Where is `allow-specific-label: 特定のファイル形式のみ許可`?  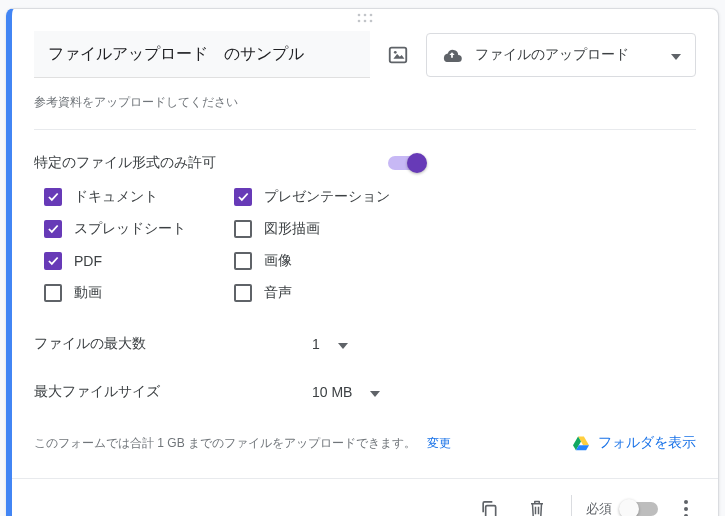 allow-specific-label: 特定のファイル形式のみ許可 is located at coordinates (125, 163).